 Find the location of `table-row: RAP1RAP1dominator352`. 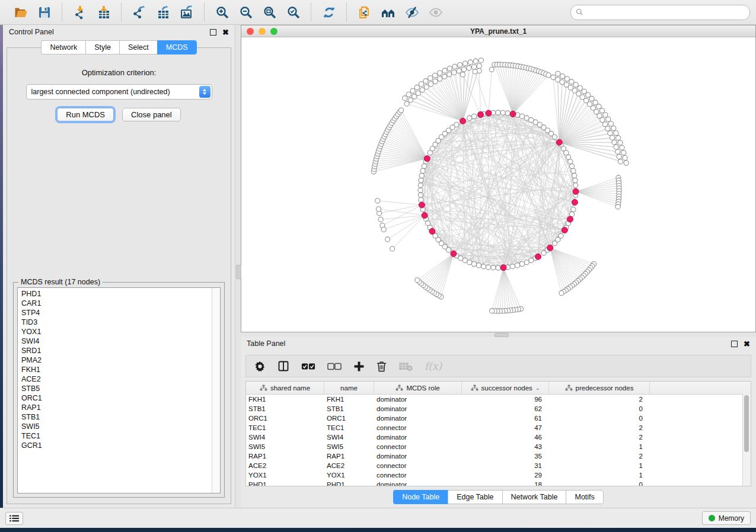

table-row: RAP1RAP1dominator352 is located at coordinates (498, 456).